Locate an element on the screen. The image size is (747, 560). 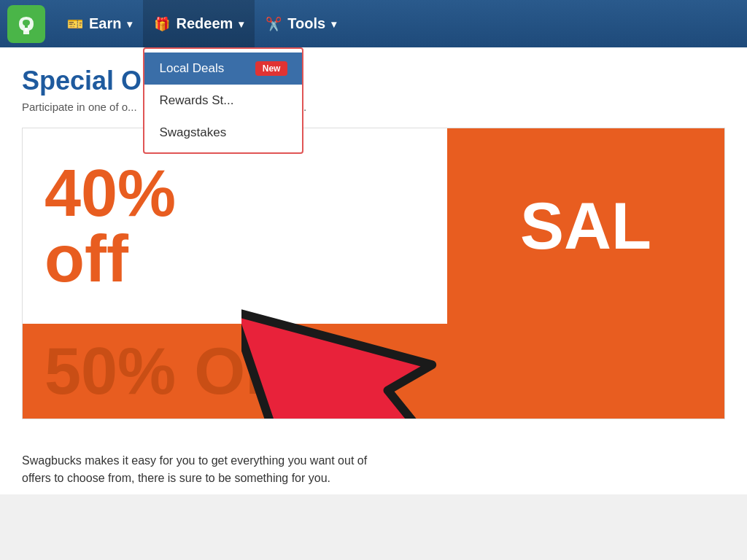
earn-label: Earn is located at coordinates (105, 23).